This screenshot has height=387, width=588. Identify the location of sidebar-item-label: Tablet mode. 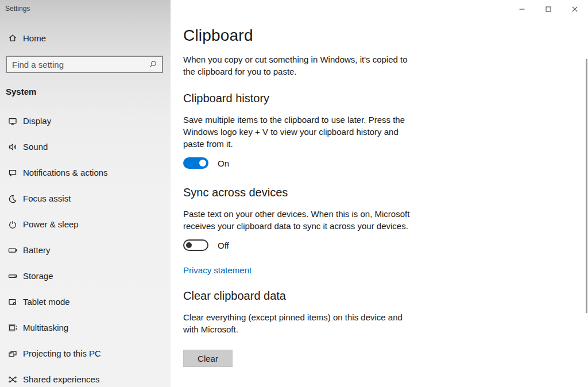
(47, 302).